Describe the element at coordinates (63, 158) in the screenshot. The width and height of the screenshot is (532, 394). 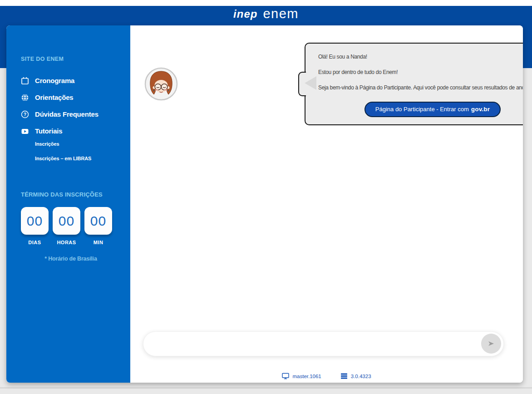
I see `sidebar-subitem-label: Inscrições – em LIBRAS` at that location.